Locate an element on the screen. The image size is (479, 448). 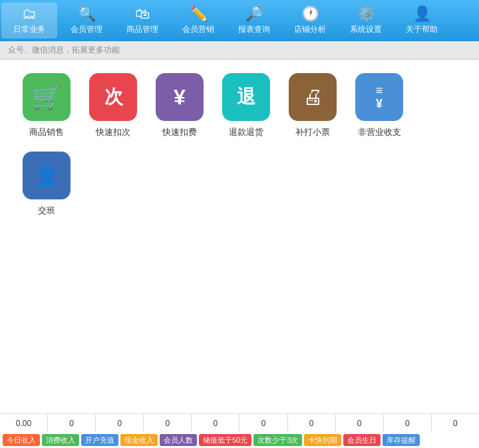
sub-header: 众号、微信消息，拓展更多功能 is located at coordinates (240, 51).